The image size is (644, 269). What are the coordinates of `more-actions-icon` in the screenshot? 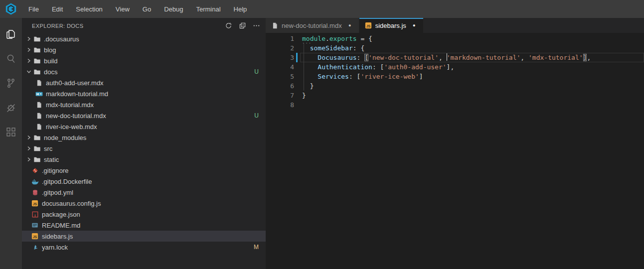 It's located at (256, 26).